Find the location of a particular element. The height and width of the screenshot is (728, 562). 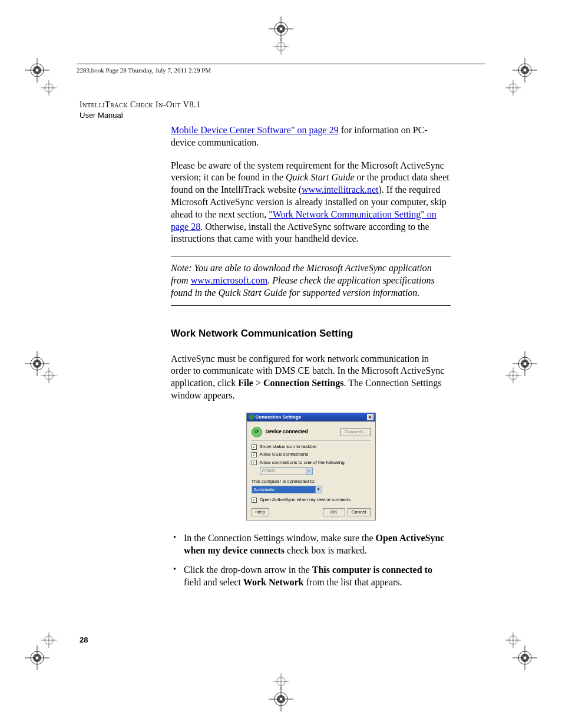

checkbox-open-activesync: ✓ is located at coordinates (254, 500).